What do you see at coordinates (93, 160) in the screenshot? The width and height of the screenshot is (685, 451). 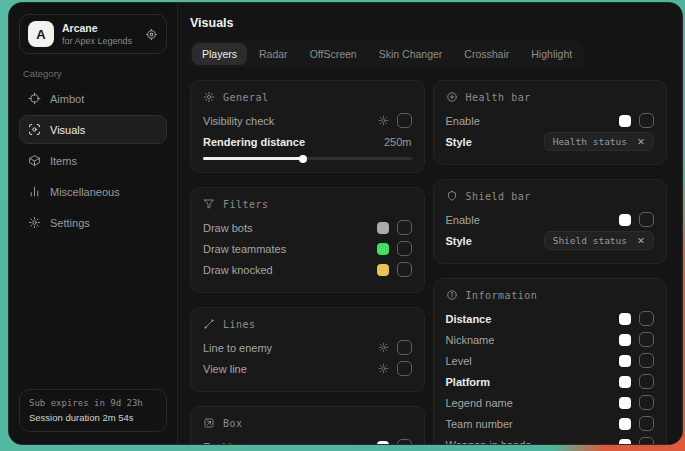 I see `sidebar-nav: AimbotVisualsItemsMiscellaneousSettings` at bounding box center [93, 160].